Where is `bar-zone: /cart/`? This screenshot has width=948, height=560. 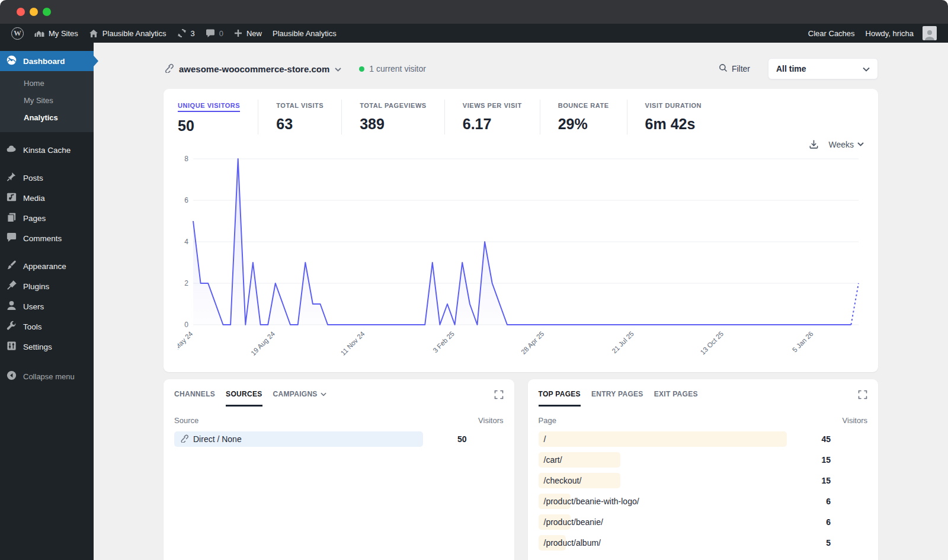
bar-zone: /cart/ is located at coordinates (663, 460).